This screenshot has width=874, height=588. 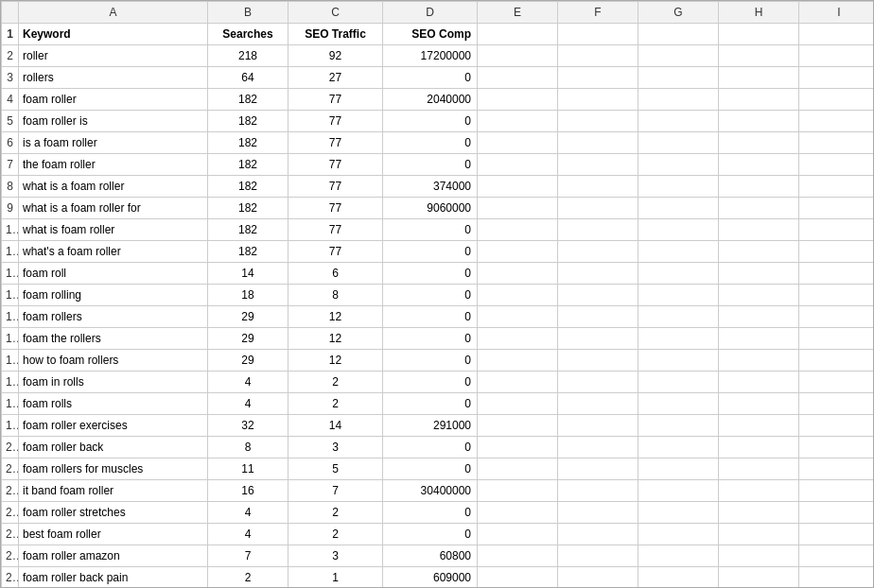 What do you see at coordinates (248, 425) in the screenshot?
I see `cell-searches: 32` at bounding box center [248, 425].